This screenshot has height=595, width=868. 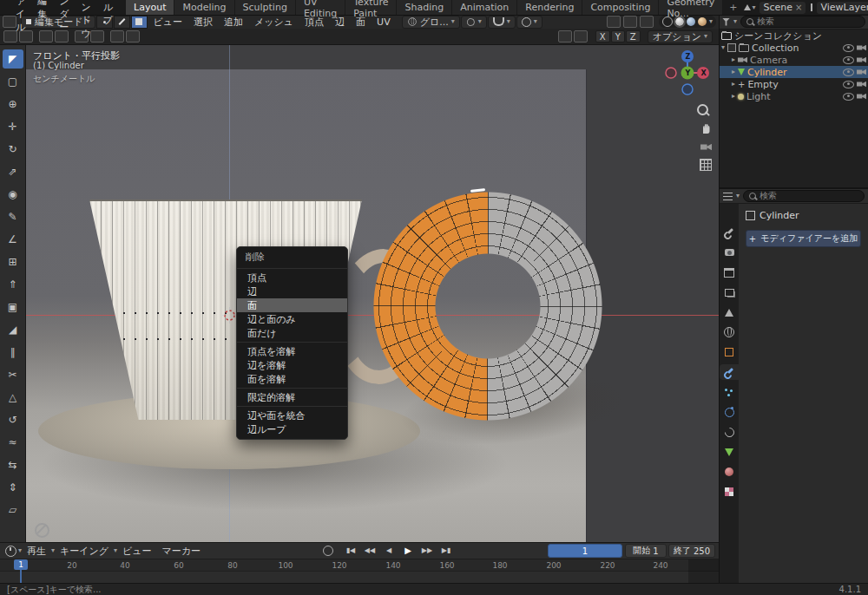 I want to click on tab-material-properties, so click(x=729, y=472).